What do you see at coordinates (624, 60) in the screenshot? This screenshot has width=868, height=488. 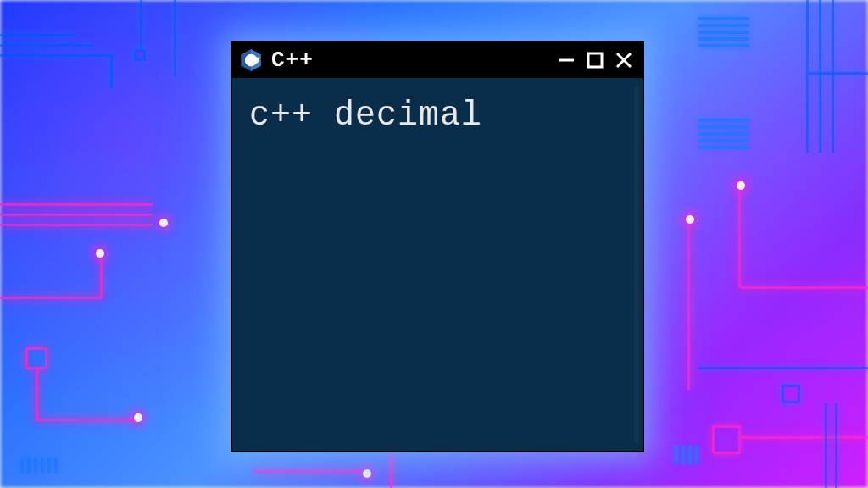 I see `close-button` at bounding box center [624, 60].